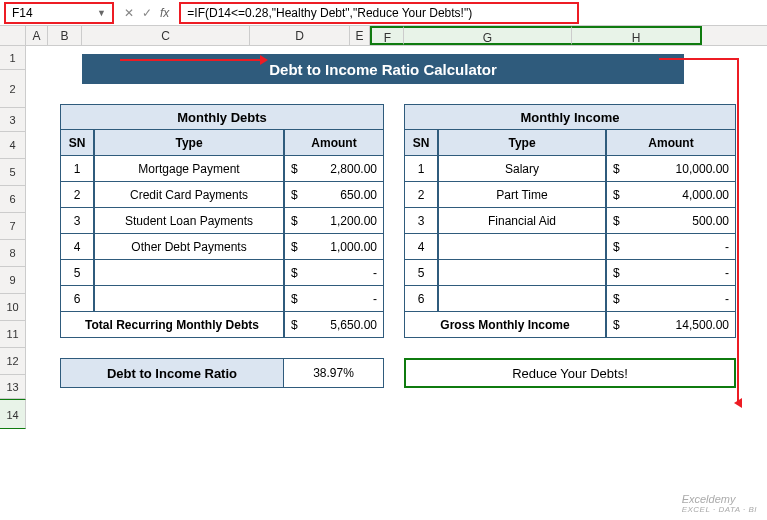  I want to click on row-header: 12, so click(13, 362).